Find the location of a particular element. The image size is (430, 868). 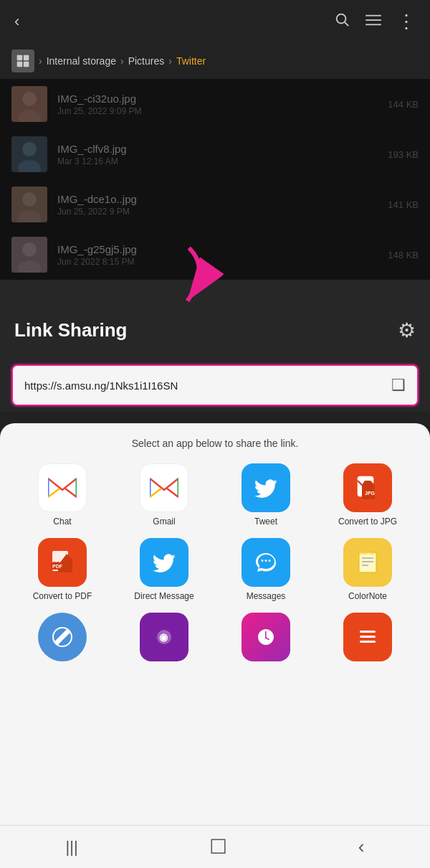

messages-app-item: Messages is located at coordinates (266, 570).